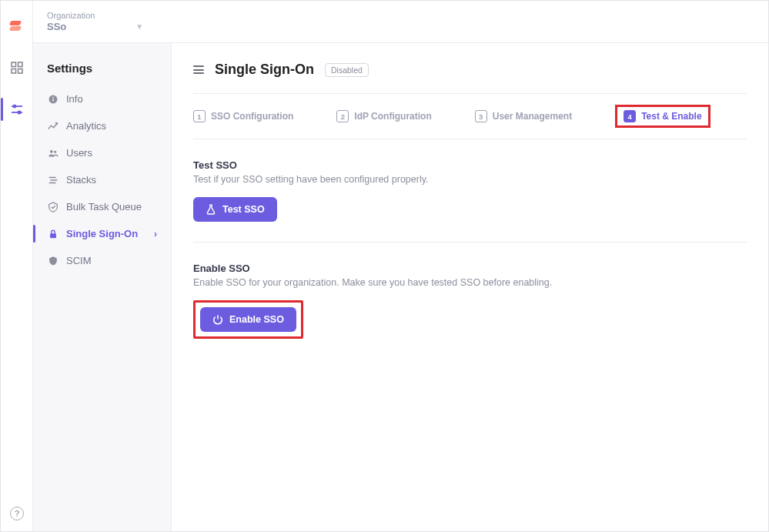  What do you see at coordinates (104, 206) in the screenshot?
I see `sidebar-item-label: Bulk Task Queue` at bounding box center [104, 206].